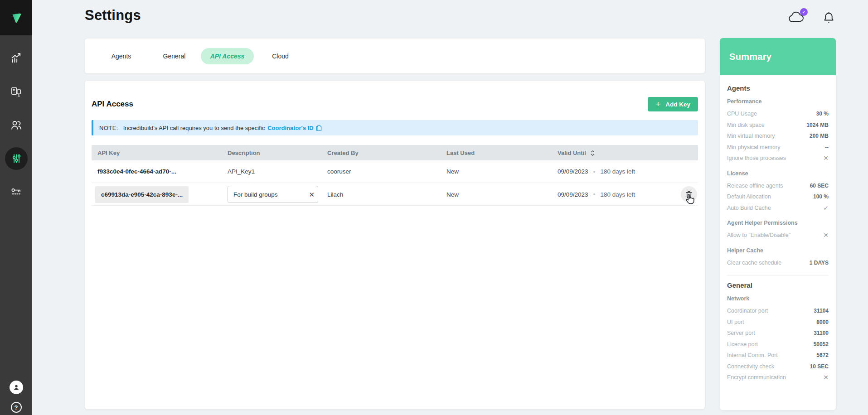  What do you see at coordinates (157, 195) in the screenshot?
I see `api-key-cell: c69913da-e905-42ca-893e-...` at bounding box center [157, 195].